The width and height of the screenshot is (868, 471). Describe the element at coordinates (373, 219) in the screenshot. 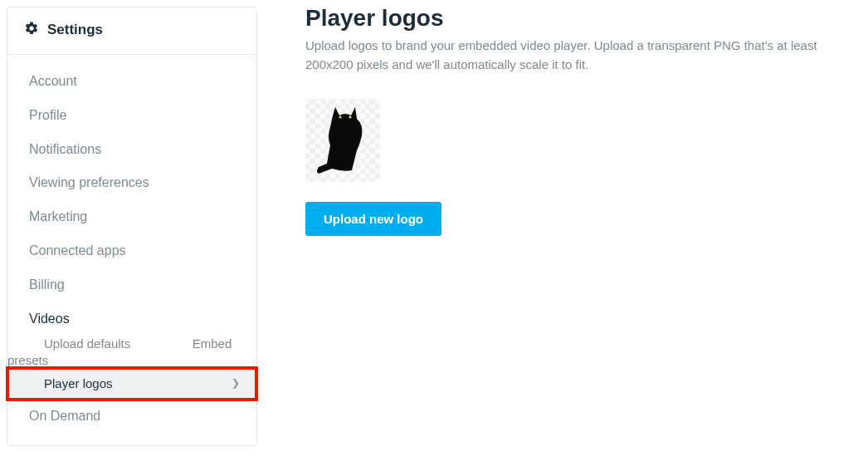

I see `upload-new-logo-button: Upload new logo` at that location.